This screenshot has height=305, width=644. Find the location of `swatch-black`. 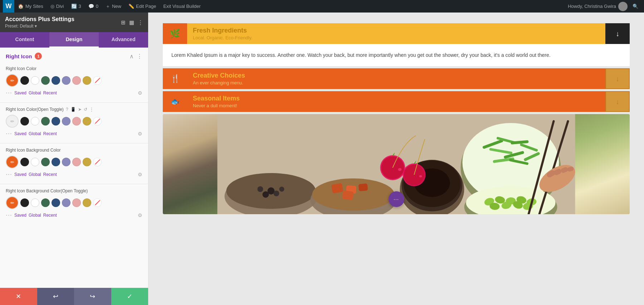

swatch-black is located at coordinates (25, 80).